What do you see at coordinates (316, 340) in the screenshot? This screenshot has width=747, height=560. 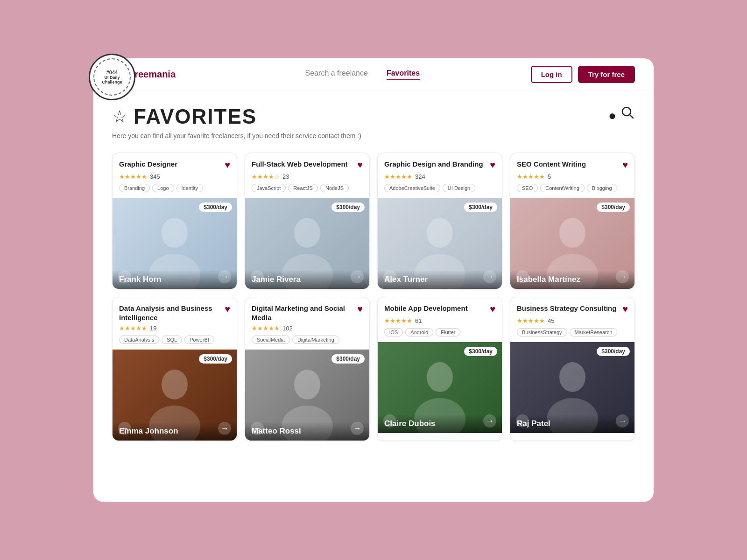 I see `tag: DigitalMarketing` at bounding box center [316, 340].